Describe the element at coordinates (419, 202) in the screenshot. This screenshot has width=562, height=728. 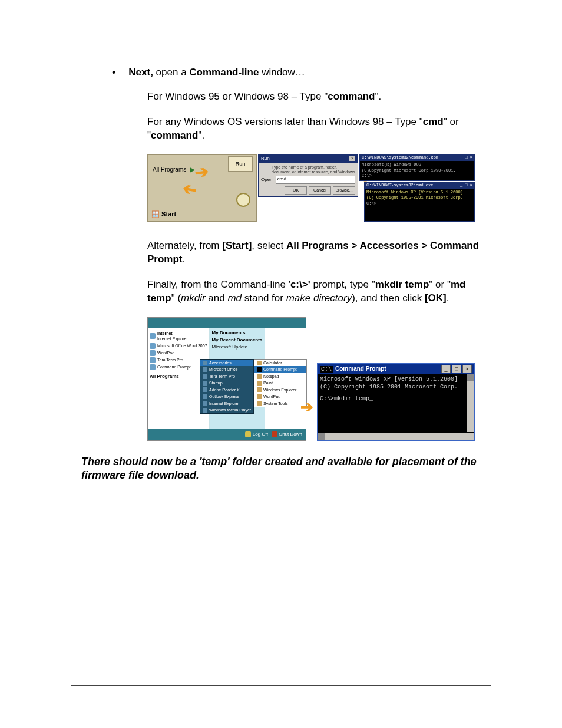
I see `command-window-xp: C:\WINDOWS\system32\cmd.exe_ □ × Microso…` at that location.